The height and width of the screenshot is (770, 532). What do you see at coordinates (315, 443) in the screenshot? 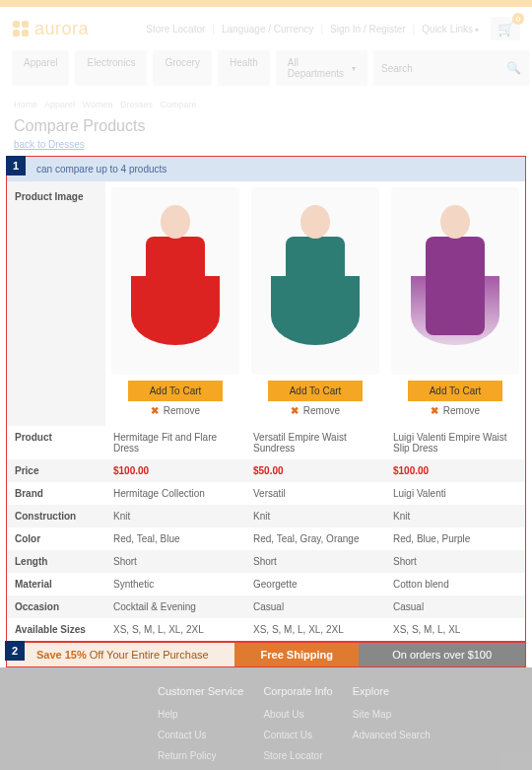
I see `product-name: Versatil Empire Waist Sundress` at bounding box center [315, 443].